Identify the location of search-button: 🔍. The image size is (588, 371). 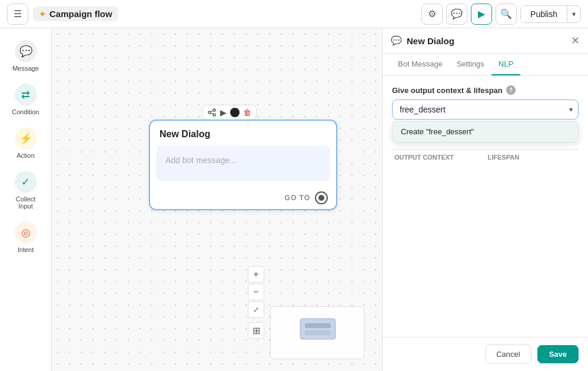
(506, 14).